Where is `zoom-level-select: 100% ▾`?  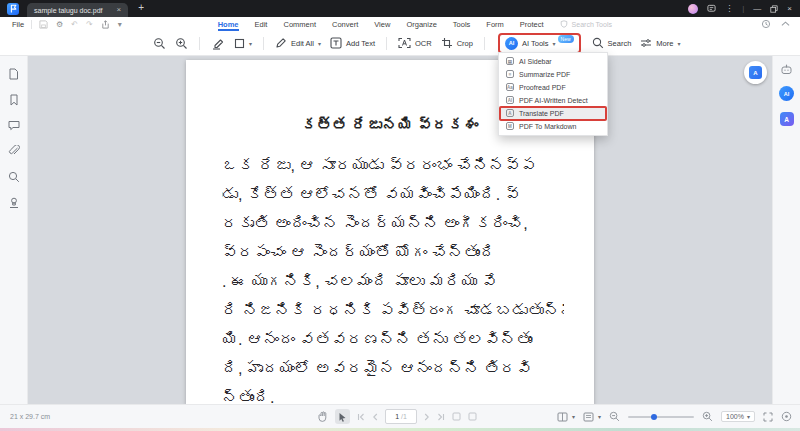
zoom-level-select: 100% ▾ is located at coordinates (738, 416).